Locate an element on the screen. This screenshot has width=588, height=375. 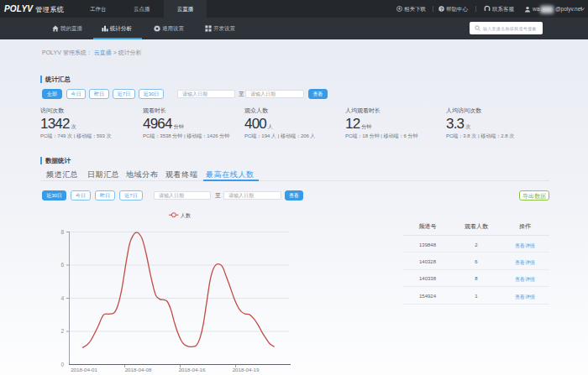
svg-text: 2018-04-16 is located at coordinates (192, 369).